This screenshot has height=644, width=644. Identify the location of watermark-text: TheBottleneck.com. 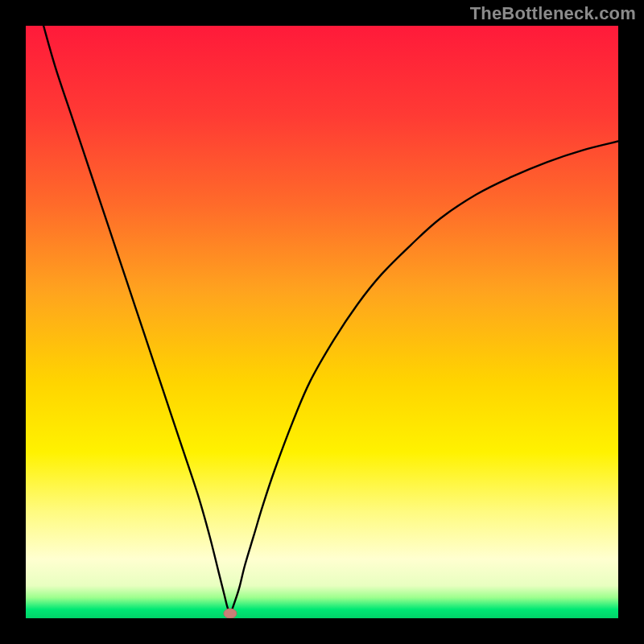
(553, 14).